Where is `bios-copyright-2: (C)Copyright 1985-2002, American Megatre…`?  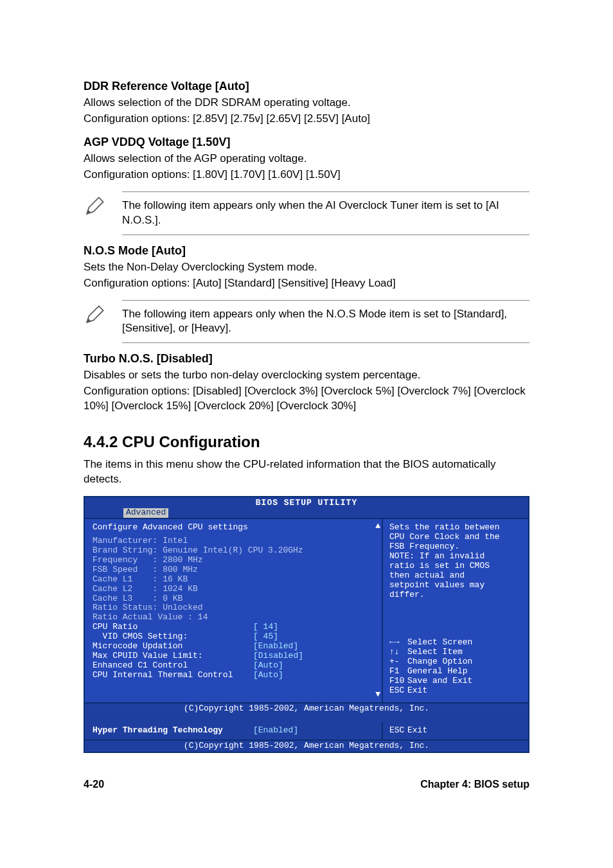
bios-copyright-2: (C)Copyright 1985-2002, American Megatre… is located at coordinates (306, 745).